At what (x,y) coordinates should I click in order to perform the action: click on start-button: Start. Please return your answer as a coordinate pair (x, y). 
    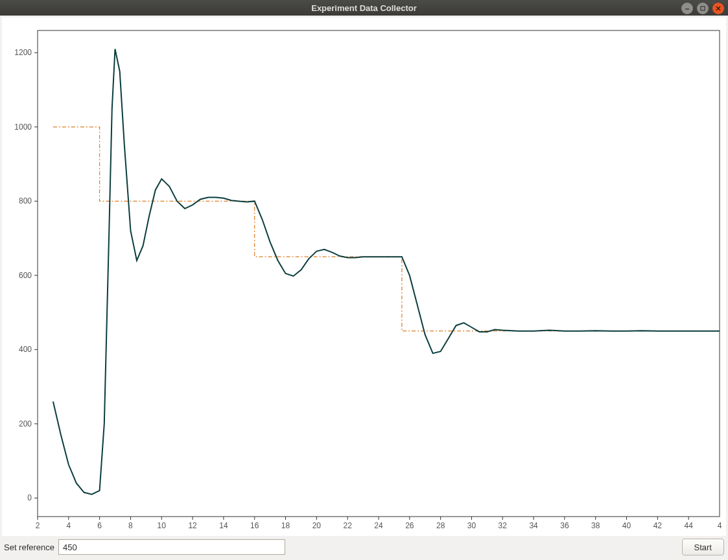
    Looking at the image, I should click on (703, 547).